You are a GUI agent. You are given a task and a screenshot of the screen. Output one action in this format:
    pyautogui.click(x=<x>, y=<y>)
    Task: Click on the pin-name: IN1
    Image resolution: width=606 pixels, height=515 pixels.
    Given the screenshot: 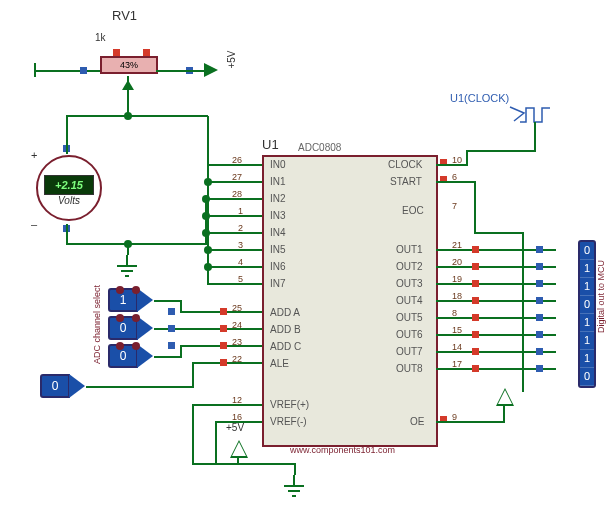 What is the action you would take?
    pyautogui.click(x=278, y=182)
    